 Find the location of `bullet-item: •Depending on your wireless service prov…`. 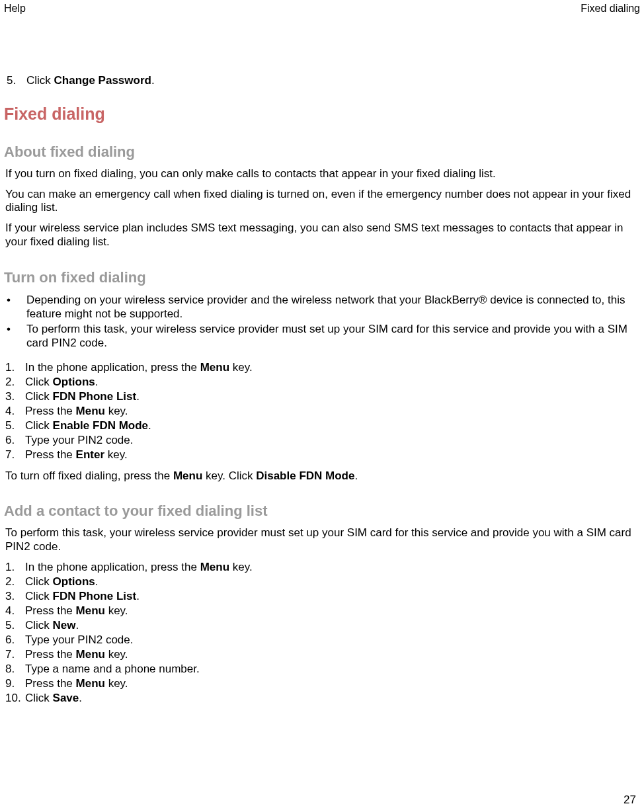

bullet-item: •Depending on your wireless service prov… is located at coordinates (322, 308).